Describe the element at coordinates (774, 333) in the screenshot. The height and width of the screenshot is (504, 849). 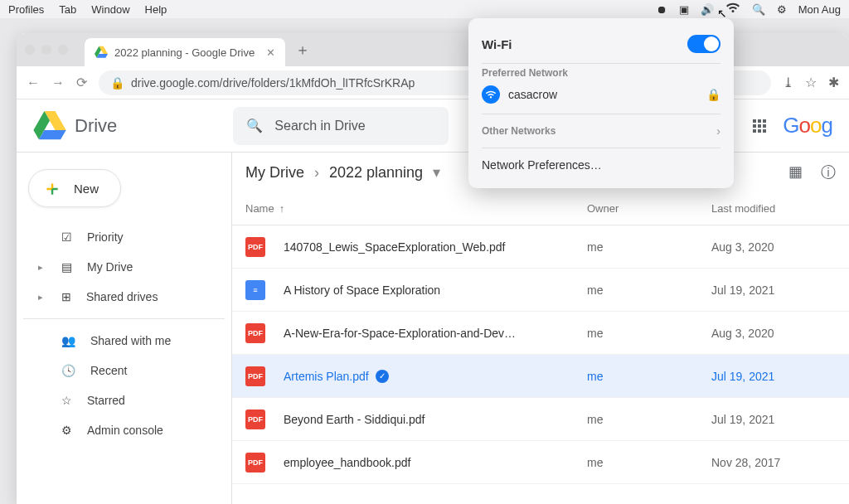
I see `file-modified: Aug 3, 2020` at that location.